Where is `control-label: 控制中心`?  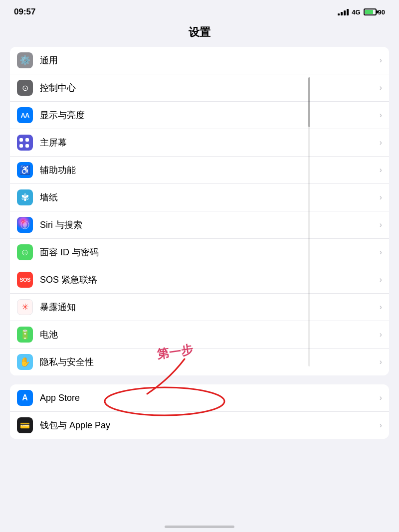 control-label: 控制中心 is located at coordinates (209, 88).